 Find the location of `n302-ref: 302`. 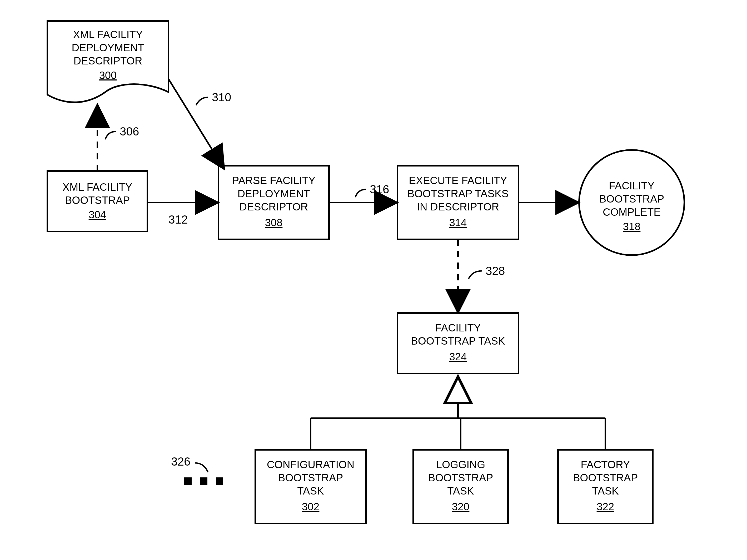

n302-ref: 302 is located at coordinates (311, 507).